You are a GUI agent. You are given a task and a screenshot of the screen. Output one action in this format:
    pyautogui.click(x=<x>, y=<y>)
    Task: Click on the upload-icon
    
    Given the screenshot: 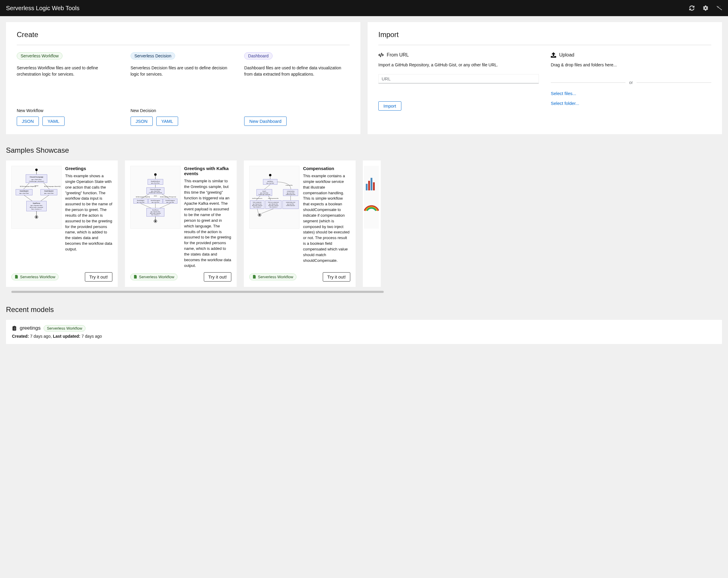 What is the action you would take?
    pyautogui.click(x=553, y=55)
    